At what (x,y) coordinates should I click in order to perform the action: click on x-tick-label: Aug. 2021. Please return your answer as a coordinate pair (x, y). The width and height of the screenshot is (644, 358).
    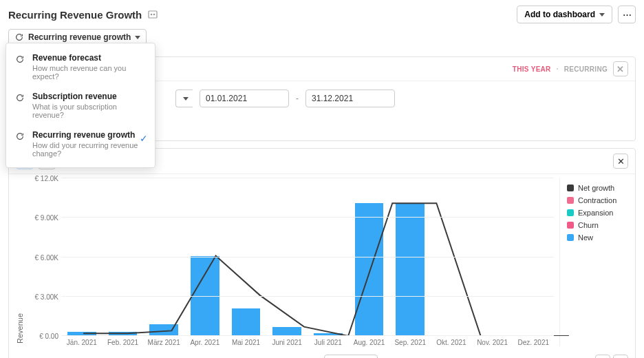
    Looking at the image, I should click on (369, 343).